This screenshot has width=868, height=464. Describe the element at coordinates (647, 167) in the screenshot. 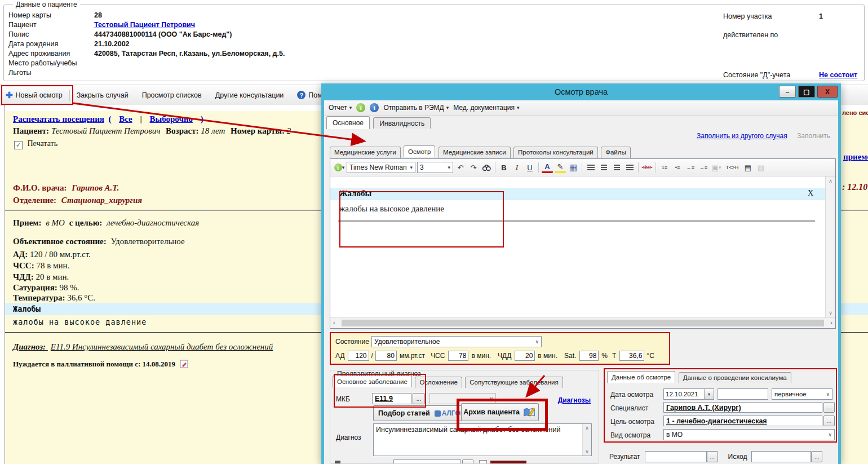

I see `br-tag-button: <br>` at that location.